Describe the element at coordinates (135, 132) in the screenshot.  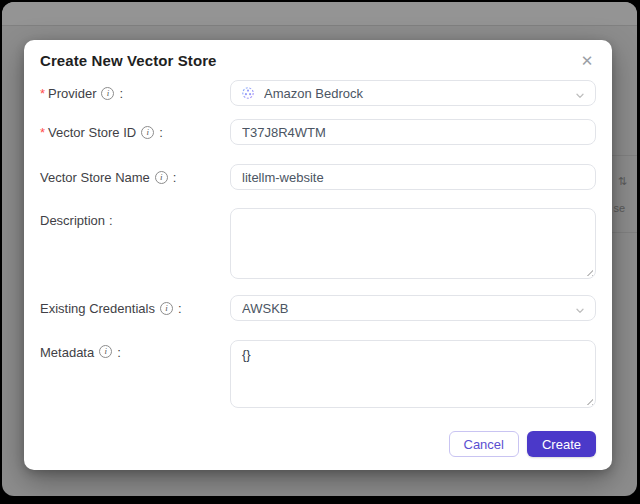
I see `vector-store-id-label: * Vector Store ID i :` at that location.